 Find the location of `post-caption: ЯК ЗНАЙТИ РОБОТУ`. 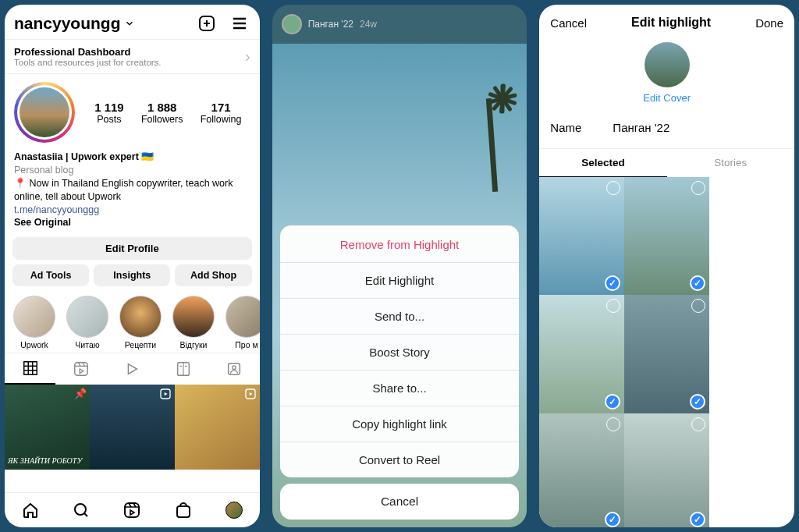

post-caption: ЯК ЗНАЙТИ РОБОТУ is located at coordinates (45, 460).